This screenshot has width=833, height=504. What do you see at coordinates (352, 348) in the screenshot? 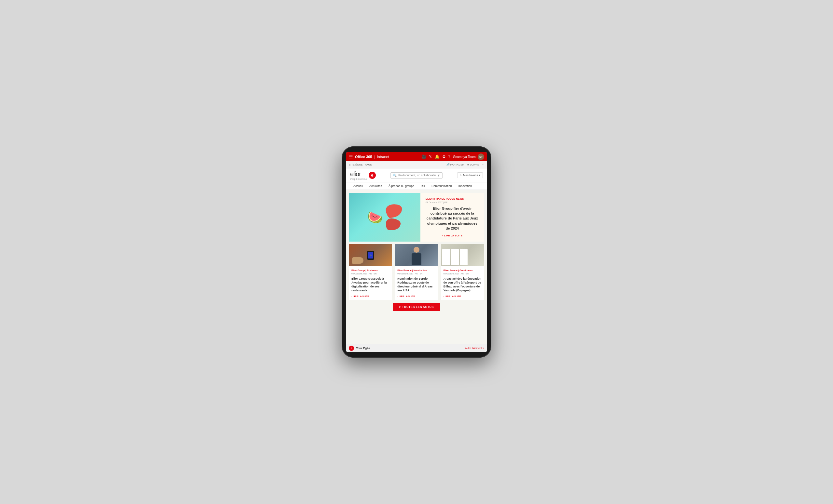
I see `location-icon: i` at bounding box center [352, 348].